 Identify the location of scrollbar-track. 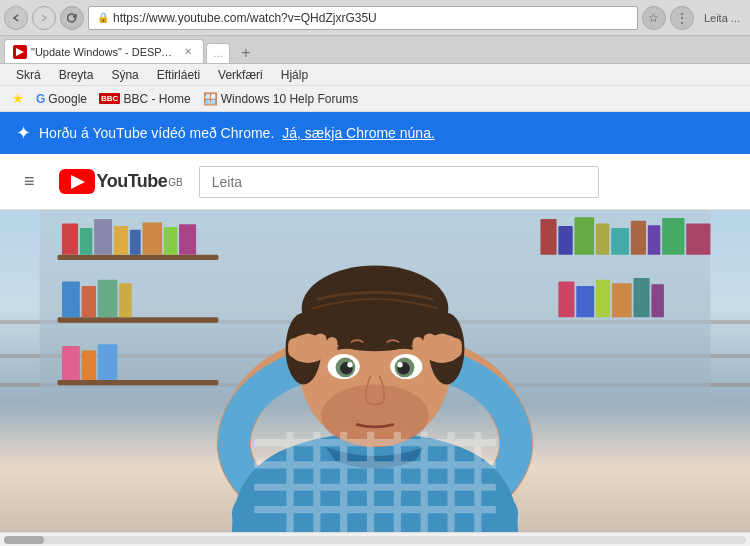
(375, 540).